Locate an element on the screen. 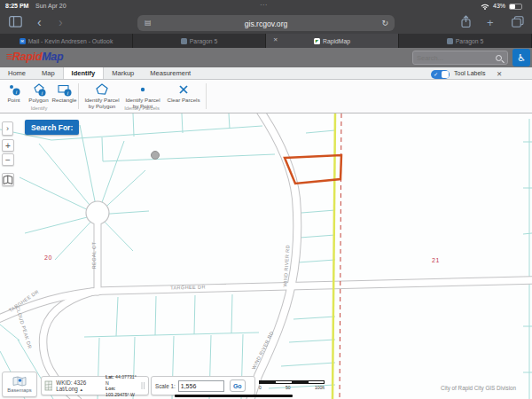 This screenshot has width=532, height=399. search-icon is located at coordinates (498, 59).